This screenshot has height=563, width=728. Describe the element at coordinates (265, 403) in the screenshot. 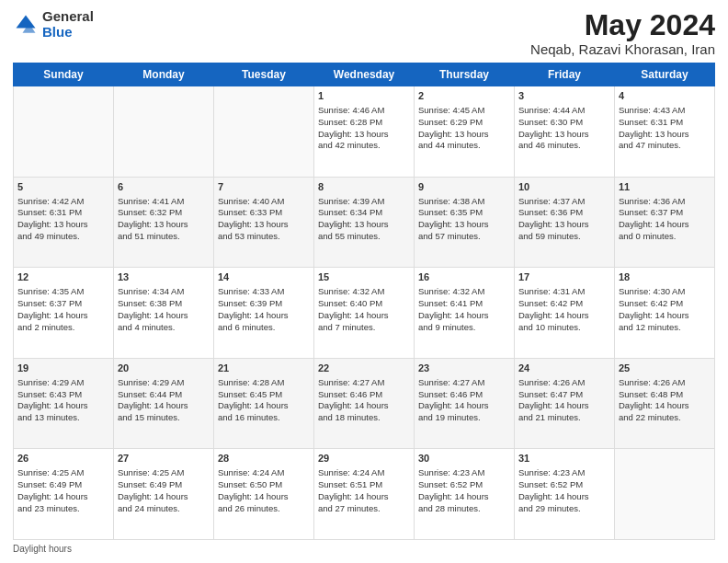

I see `calendar-cell: 21Sunrise: 4:28 AMSunset: 6:45 PMDayligh…` at that location.